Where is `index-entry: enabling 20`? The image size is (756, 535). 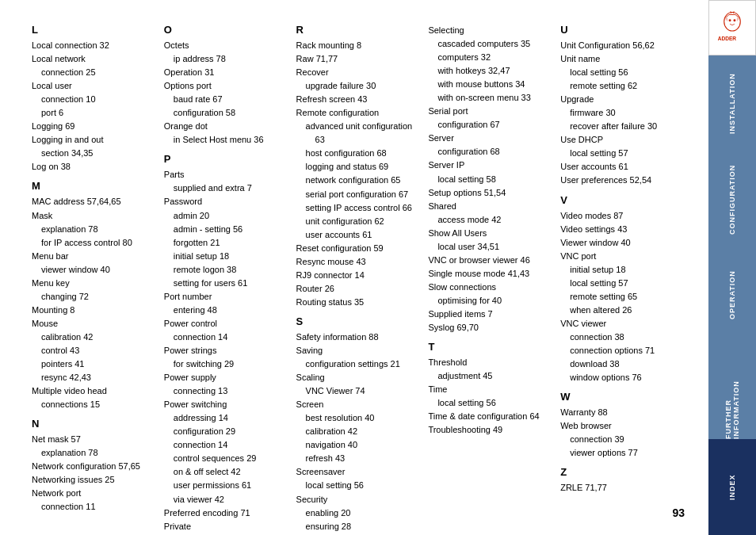
index-entry: enabling 20 is located at coordinates (358, 514).